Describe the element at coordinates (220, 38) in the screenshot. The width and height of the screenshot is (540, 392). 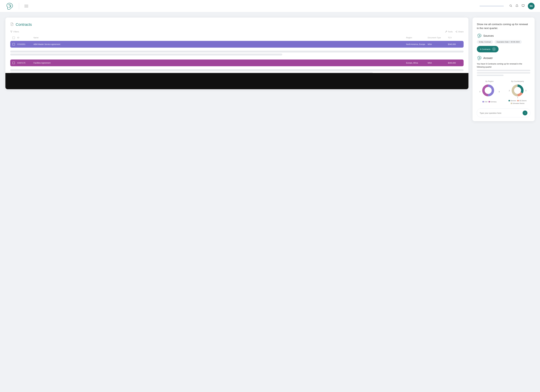
I see `col-name: Name` at that location.